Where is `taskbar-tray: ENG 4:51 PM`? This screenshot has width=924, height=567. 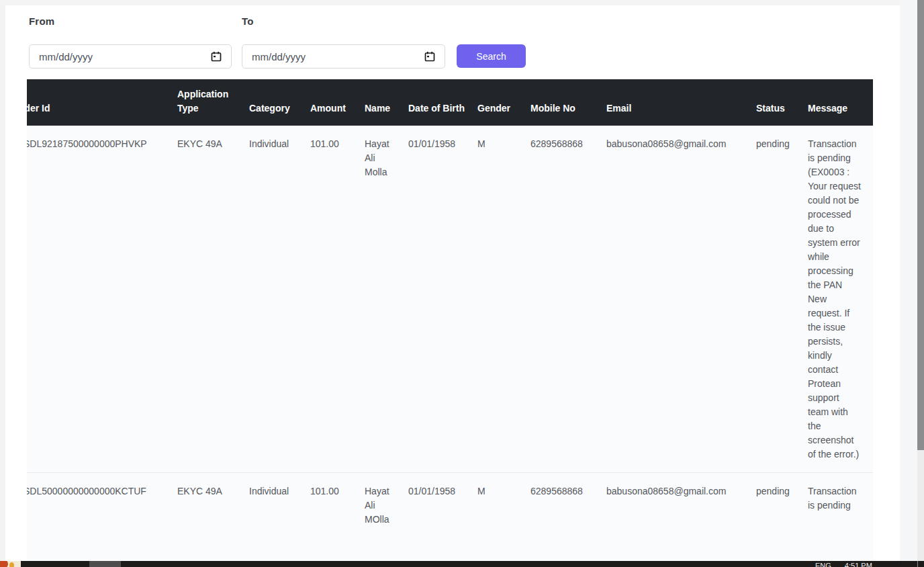
taskbar-tray: ENG 4:51 PM is located at coordinates (843, 564).